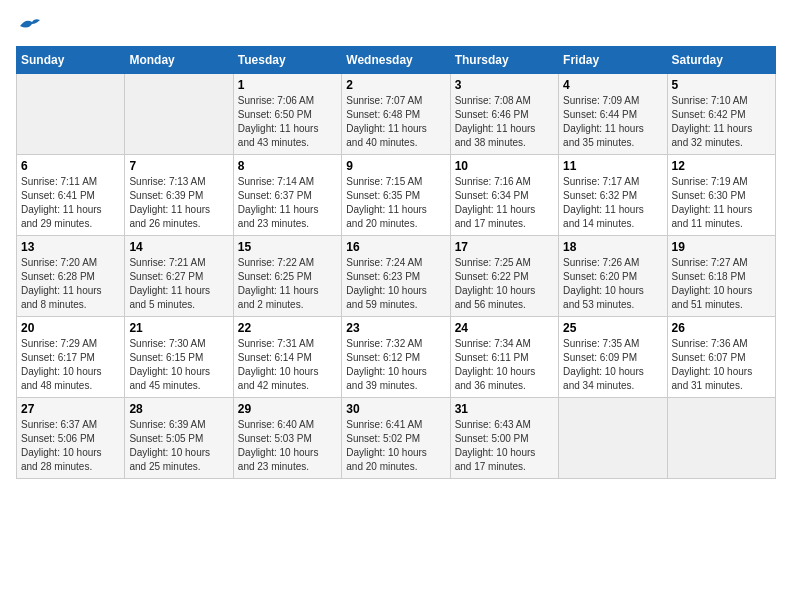 Image resolution: width=792 pixels, height=612 pixels. Describe the element at coordinates (396, 203) in the screenshot. I see `day-info: Sunrise: 7:15 AMSunset: 6:35 PMDaylight:…` at that location.